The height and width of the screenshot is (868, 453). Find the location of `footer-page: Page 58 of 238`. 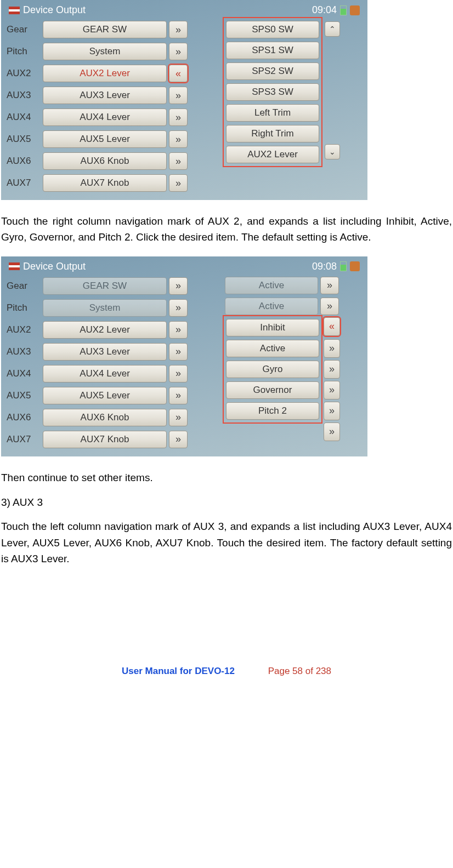

footer-page: Page 58 of 238 is located at coordinates (299, 671).